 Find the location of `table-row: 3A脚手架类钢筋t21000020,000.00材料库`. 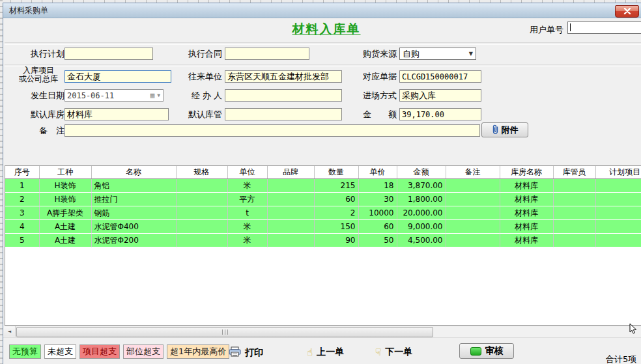

table-row: 3A脚手架类钢筋t21000020,000.00材料库 is located at coordinates (323, 214).